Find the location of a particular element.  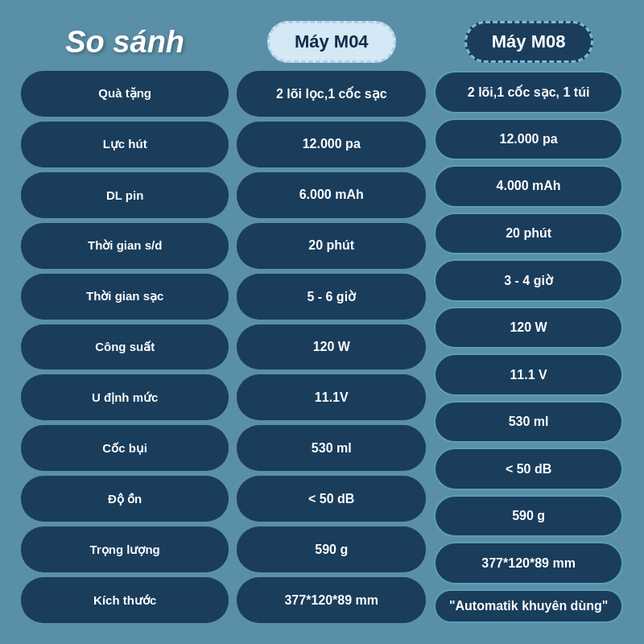

m08-cell-8: < 50 dB is located at coordinates (528, 469).